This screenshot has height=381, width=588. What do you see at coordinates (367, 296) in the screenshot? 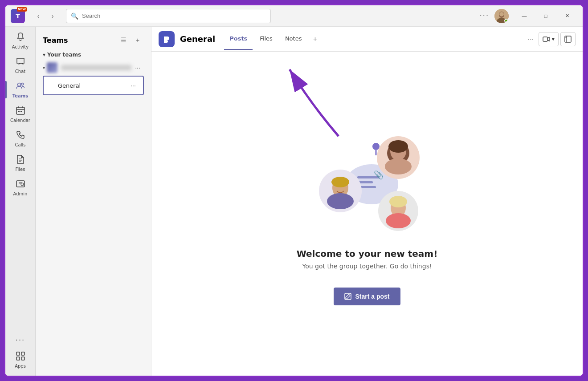
I see `start-post-button: Start a post` at bounding box center [367, 296].